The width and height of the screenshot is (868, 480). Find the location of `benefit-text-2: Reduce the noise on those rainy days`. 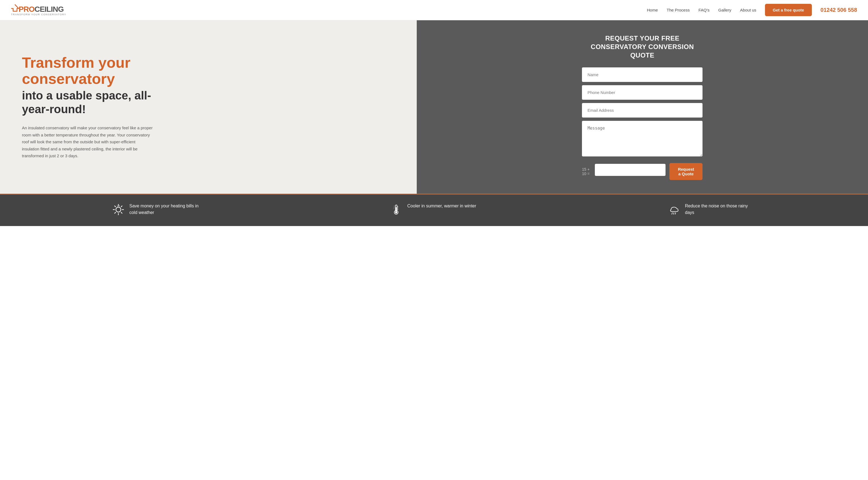

benefit-text-2: Reduce the noise on those rainy days is located at coordinates (720, 210).